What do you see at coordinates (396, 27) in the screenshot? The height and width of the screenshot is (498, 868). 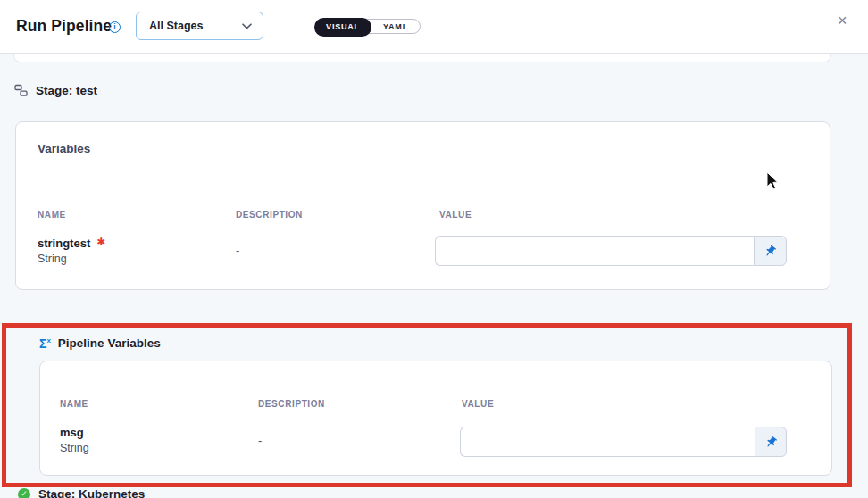 I see `toggle-yaml: YAML` at bounding box center [396, 27].